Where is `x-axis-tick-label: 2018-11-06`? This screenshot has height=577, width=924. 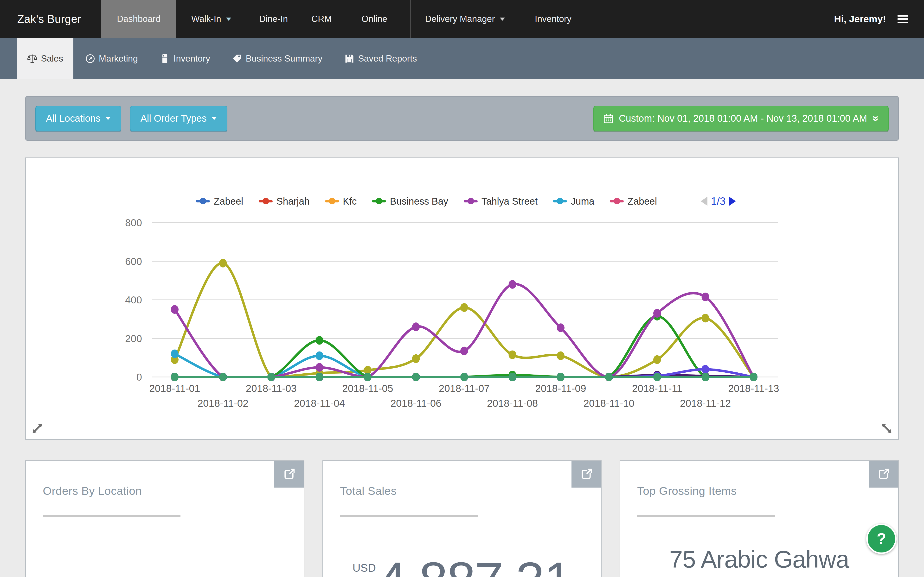
x-axis-tick-label: 2018-11-06 is located at coordinates (416, 403).